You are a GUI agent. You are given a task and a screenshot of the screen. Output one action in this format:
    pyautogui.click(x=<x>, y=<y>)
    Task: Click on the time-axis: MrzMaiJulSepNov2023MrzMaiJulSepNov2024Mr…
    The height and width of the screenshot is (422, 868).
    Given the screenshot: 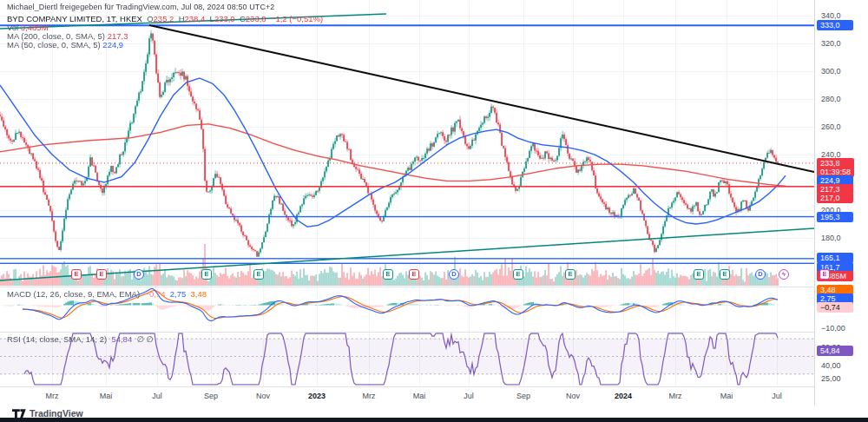 What is the action you would take?
    pyautogui.click(x=407, y=396)
    